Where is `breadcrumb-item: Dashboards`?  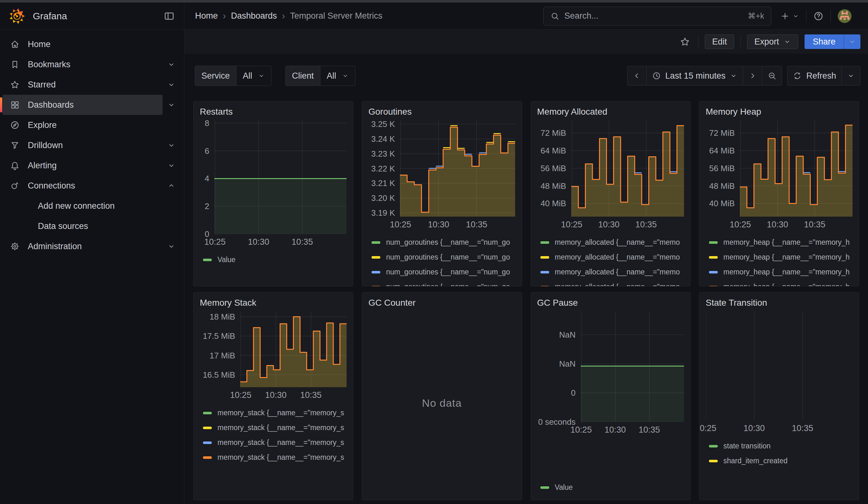
breadcrumb-item: Dashboards is located at coordinates (254, 16).